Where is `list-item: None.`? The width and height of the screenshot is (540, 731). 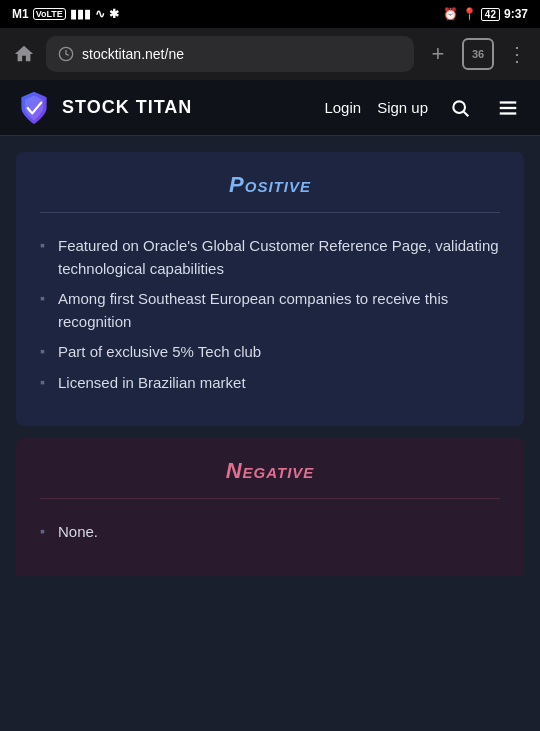
list-item: None. is located at coordinates (270, 532).